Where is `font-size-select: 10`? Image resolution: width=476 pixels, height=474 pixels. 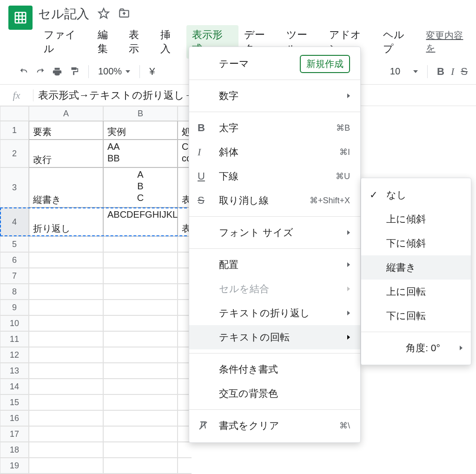
font-size-select: 10 is located at coordinates (404, 72).